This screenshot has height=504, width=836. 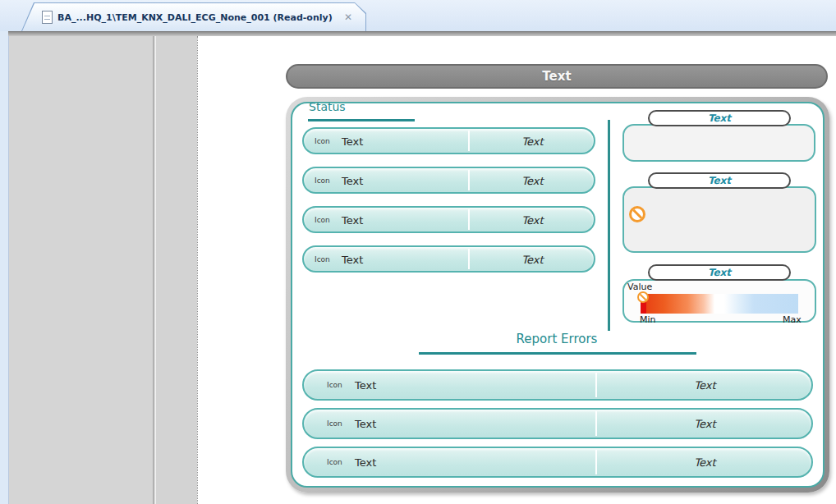 I want to click on document-icon, so click(x=48, y=17).